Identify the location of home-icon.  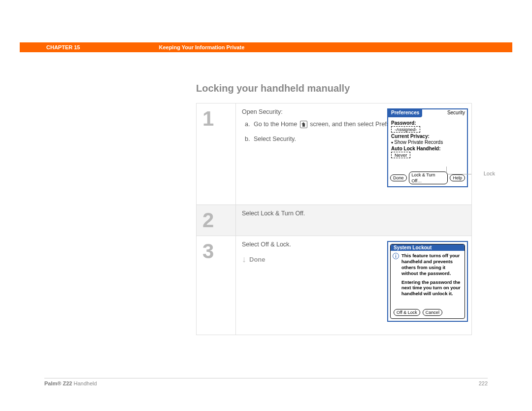
(303, 124).